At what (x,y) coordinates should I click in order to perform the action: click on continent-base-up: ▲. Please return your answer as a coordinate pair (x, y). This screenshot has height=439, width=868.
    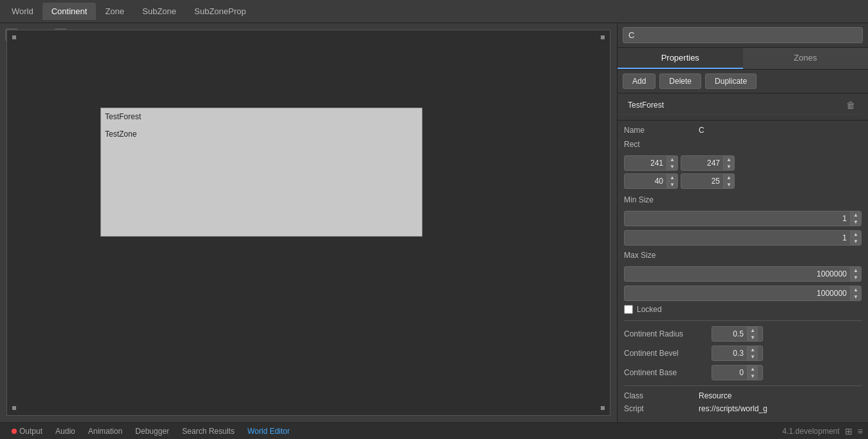
    Looking at the image, I should click on (753, 369).